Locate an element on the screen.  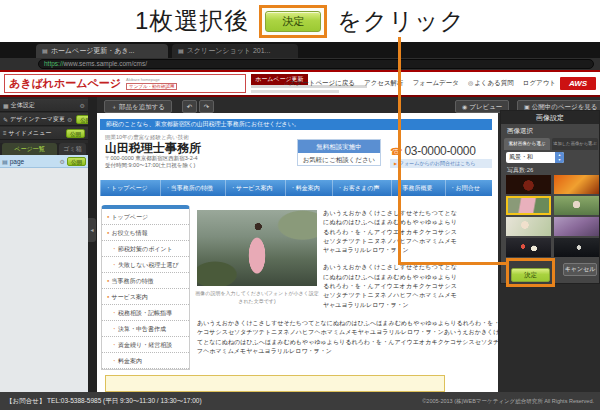
browser-tab-inactive: ▤スクリーンショット 201... is located at coordinates (235, 51).